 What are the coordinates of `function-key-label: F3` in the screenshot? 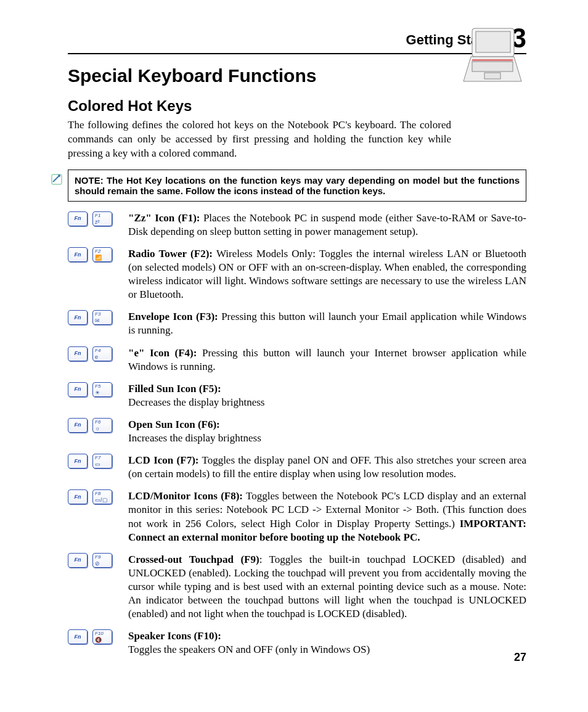 It's located at (97, 314).